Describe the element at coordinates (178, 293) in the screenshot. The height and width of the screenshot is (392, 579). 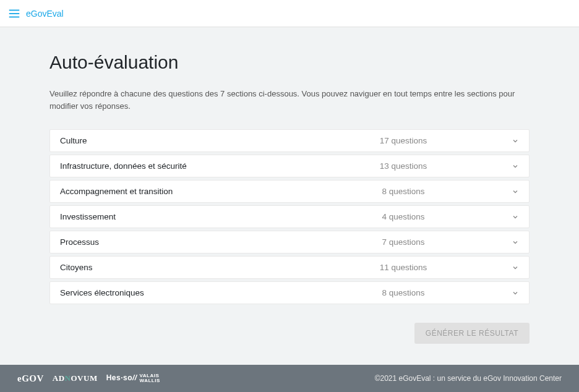
I see `section-label: Services électroniques` at that location.